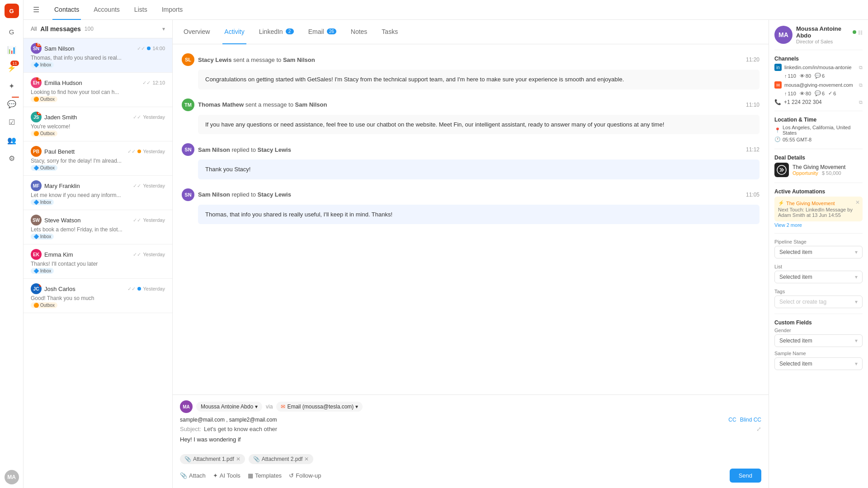  Describe the element at coordinates (818, 225) in the screenshot. I see `view-more-button: View 2 more` at that location.